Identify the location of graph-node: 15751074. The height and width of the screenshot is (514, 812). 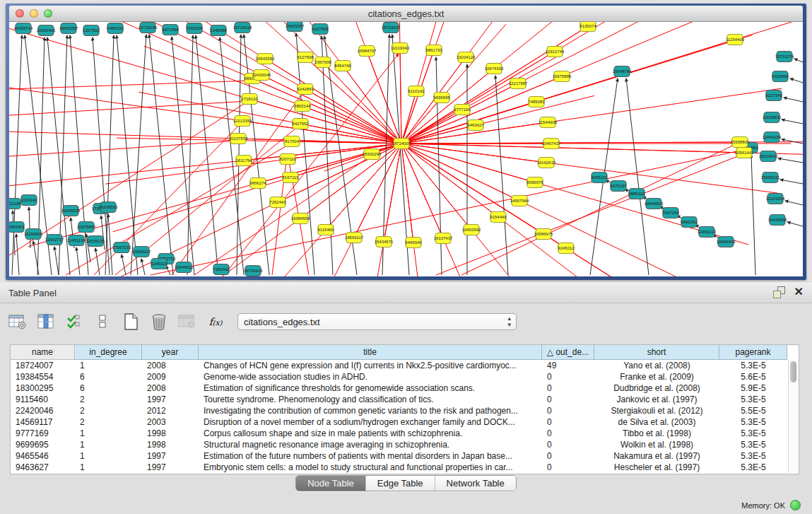
(784, 57).